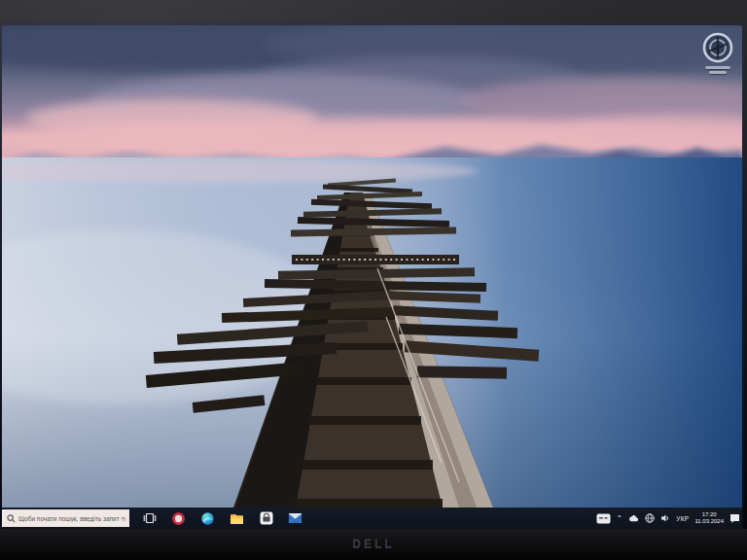  Describe the element at coordinates (710, 515) in the screenshot. I see `tray-time: 17:20` at that location.